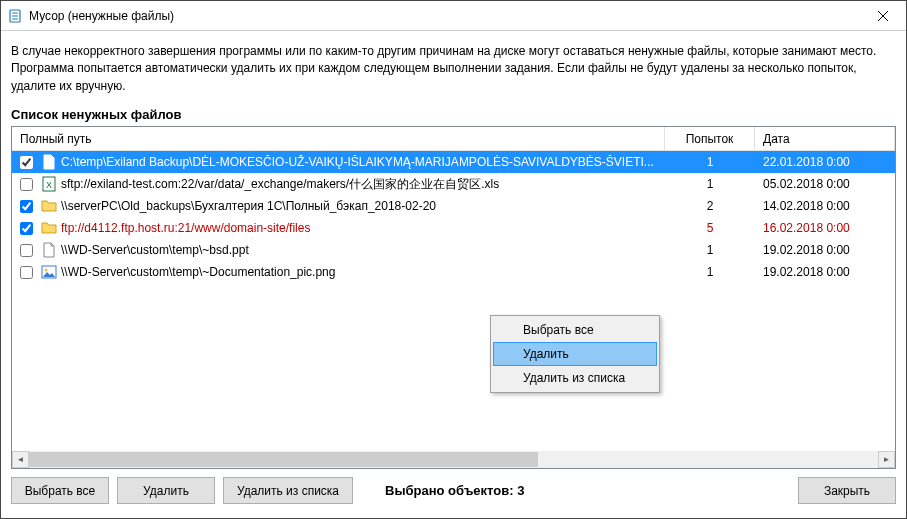  I want to click on table-row: \\serverPC\Old_backups\Бухгалтерия 1С\По…, so click(454, 206).